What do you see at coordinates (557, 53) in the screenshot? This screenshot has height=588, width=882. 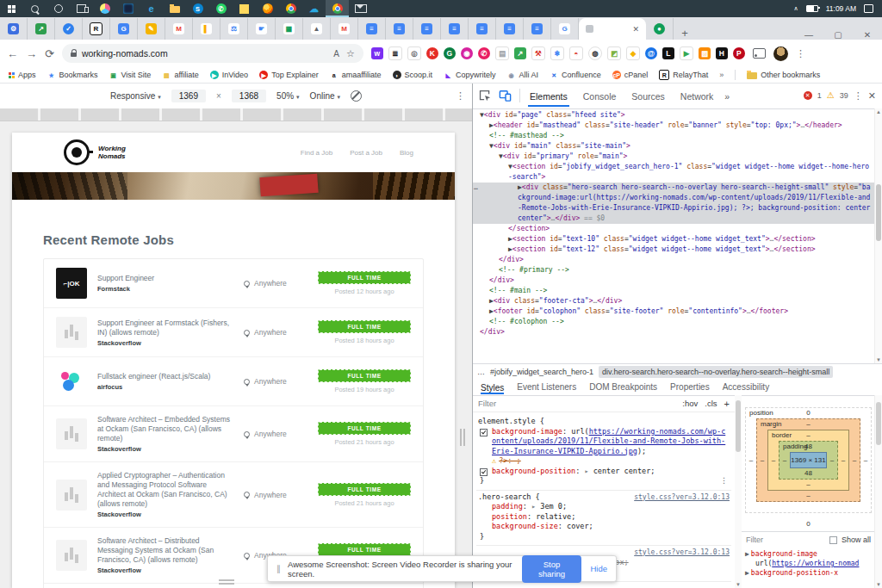 I see `extension-icon: ❄` at bounding box center [557, 53].